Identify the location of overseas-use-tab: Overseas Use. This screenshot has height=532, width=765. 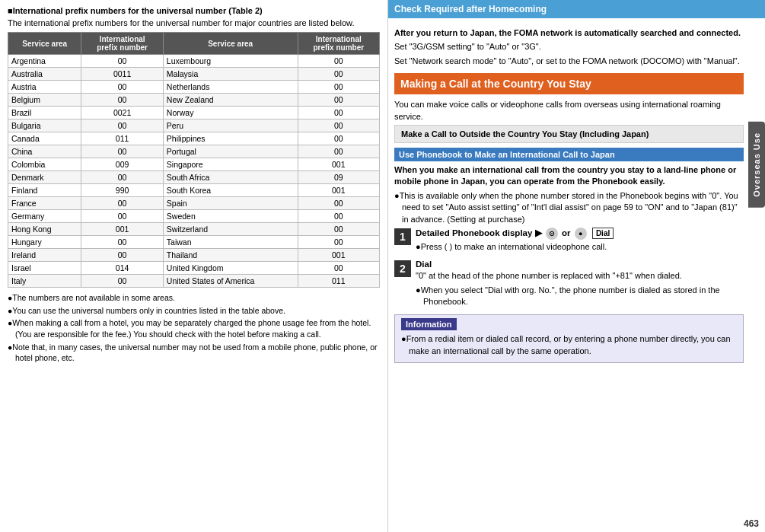
(757, 164).